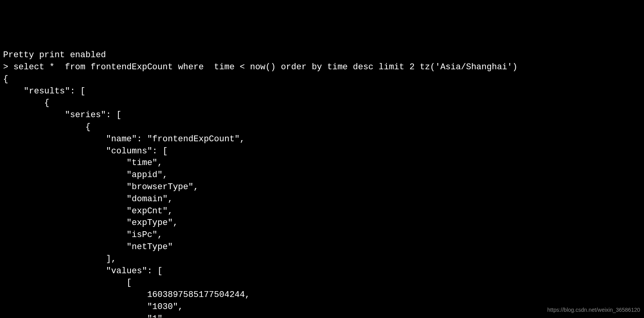 Image resolution: width=644 pixels, height=318 pixels. What do you see at coordinates (93, 307) in the screenshot?
I see `json-line: "1030",` at bounding box center [93, 307].